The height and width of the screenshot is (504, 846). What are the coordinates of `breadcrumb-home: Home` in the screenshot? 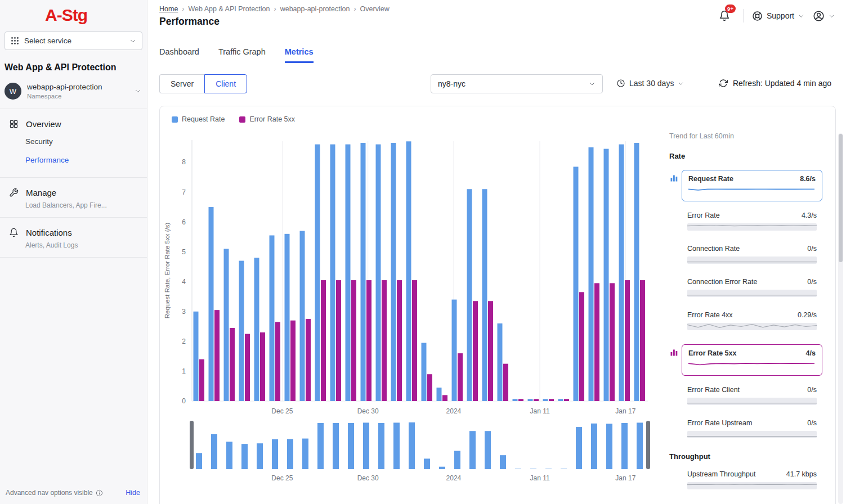 It's located at (169, 9).